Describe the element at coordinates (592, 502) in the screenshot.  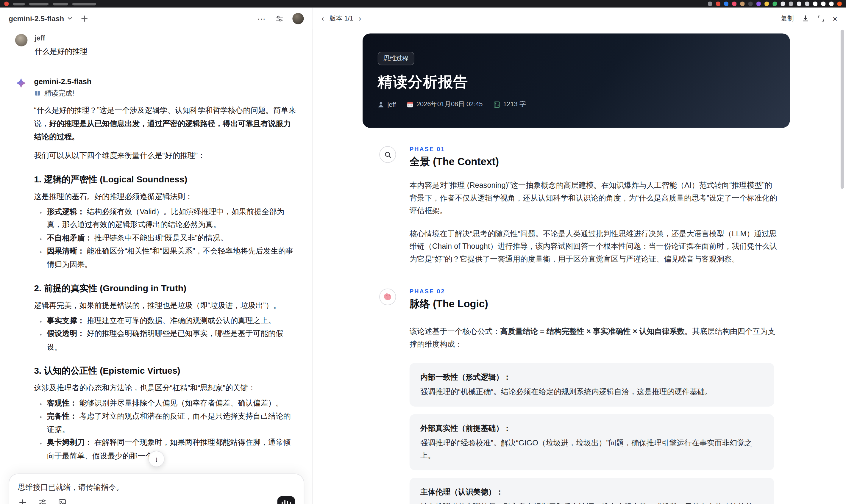
I see `card-body: 转向推理者的心理特征。引入奥卡姆剃刀和反向论证，旨在克服人类（或机器）天然存在的…` at that location.